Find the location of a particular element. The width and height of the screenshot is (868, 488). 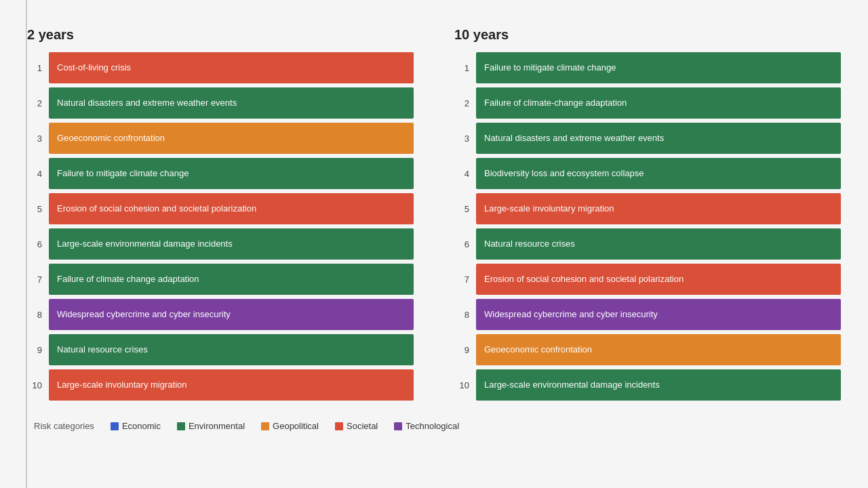

risk-bar: Biodiversity loss and ecosystem collapse is located at coordinates (658, 174).